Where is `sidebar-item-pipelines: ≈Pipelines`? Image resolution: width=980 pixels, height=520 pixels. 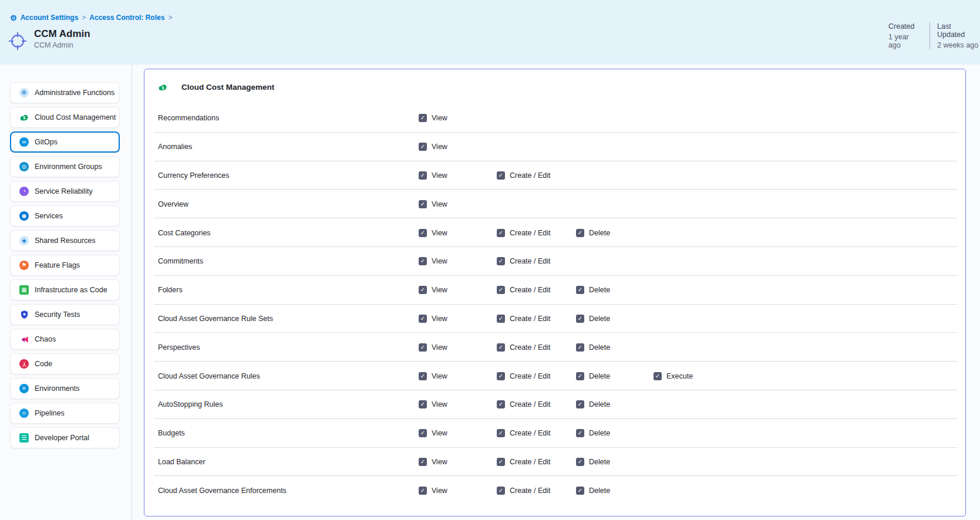 sidebar-item-pipelines: ≈Pipelines is located at coordinates (65, 413).